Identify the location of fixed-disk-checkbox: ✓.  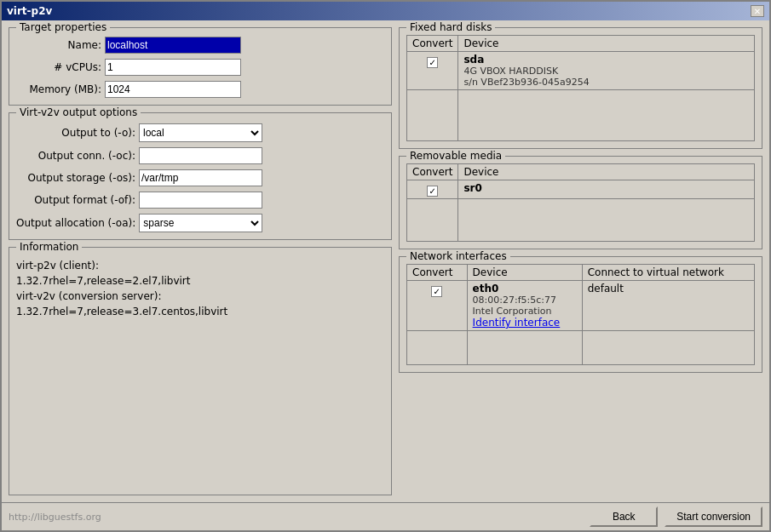
(433, 63).